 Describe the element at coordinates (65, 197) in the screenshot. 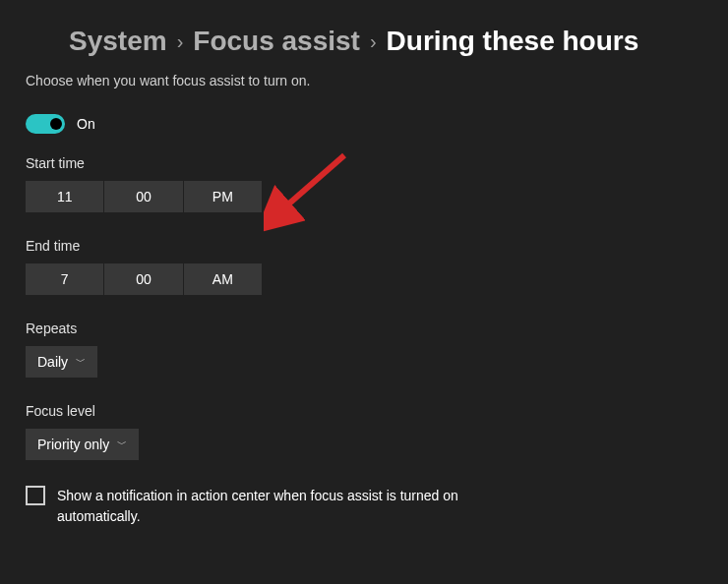

I see `start-time-hour: 11` at that location.